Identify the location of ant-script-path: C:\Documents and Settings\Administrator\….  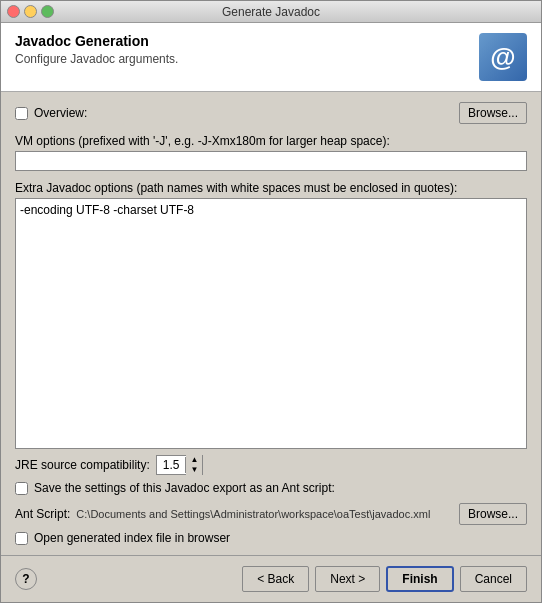
(264, 514).